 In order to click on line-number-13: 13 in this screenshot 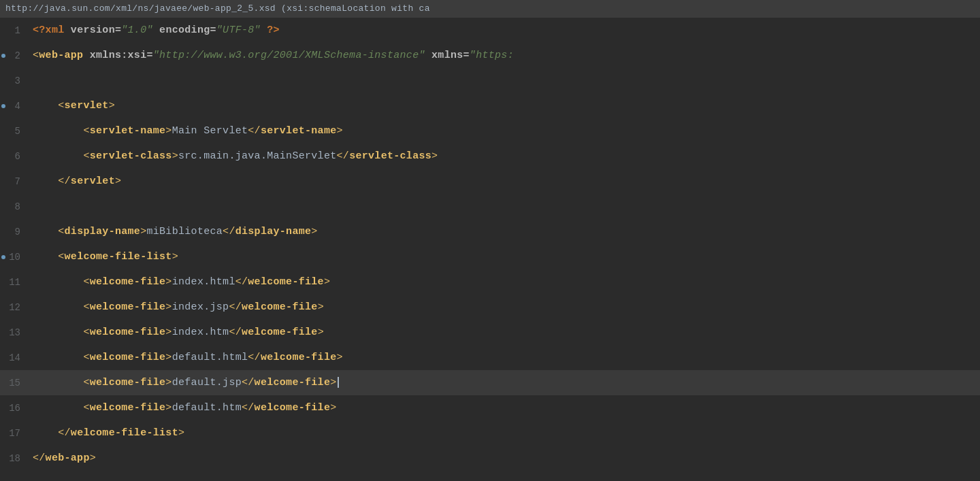, I will do `click(13, 333)`.